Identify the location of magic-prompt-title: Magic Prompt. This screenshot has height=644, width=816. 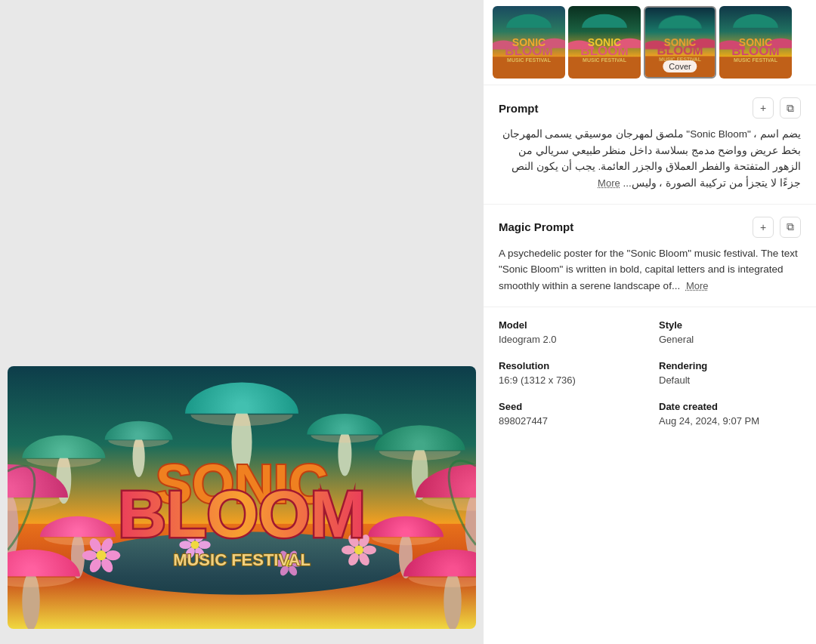
(536, 226).